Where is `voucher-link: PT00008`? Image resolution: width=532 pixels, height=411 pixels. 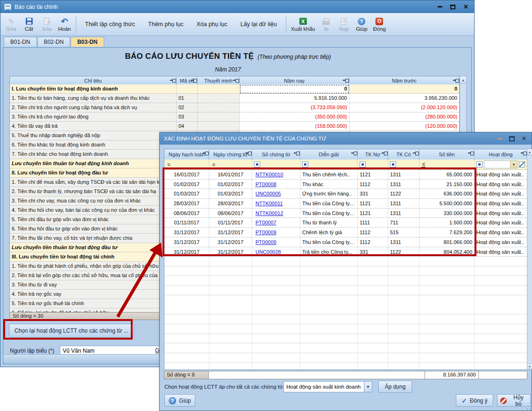
voucher-link: PT00008 is located at coordinates (277, 185).